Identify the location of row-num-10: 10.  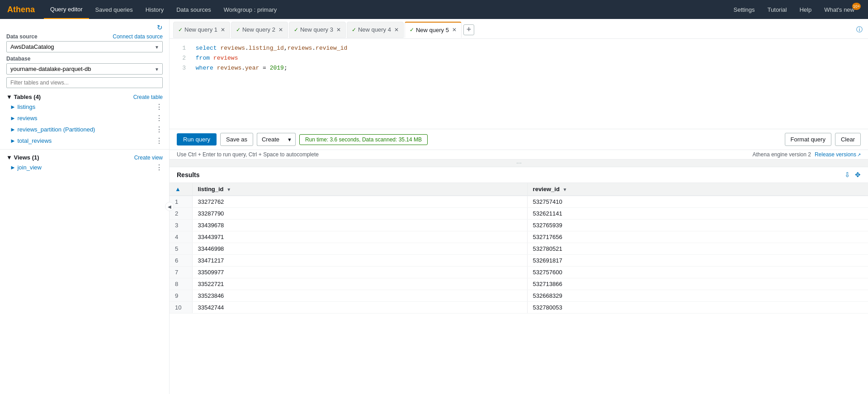
(181, 308).